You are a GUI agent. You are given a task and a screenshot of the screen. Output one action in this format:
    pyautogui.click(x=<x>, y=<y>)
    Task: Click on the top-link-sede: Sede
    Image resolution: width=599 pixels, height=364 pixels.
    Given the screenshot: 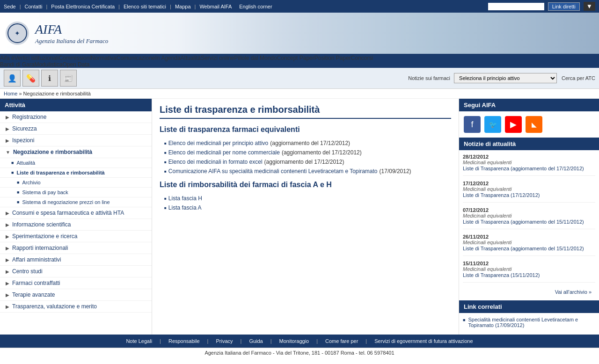 What is the action you would take?
    pyautogui.click(x=10, y=7)
    